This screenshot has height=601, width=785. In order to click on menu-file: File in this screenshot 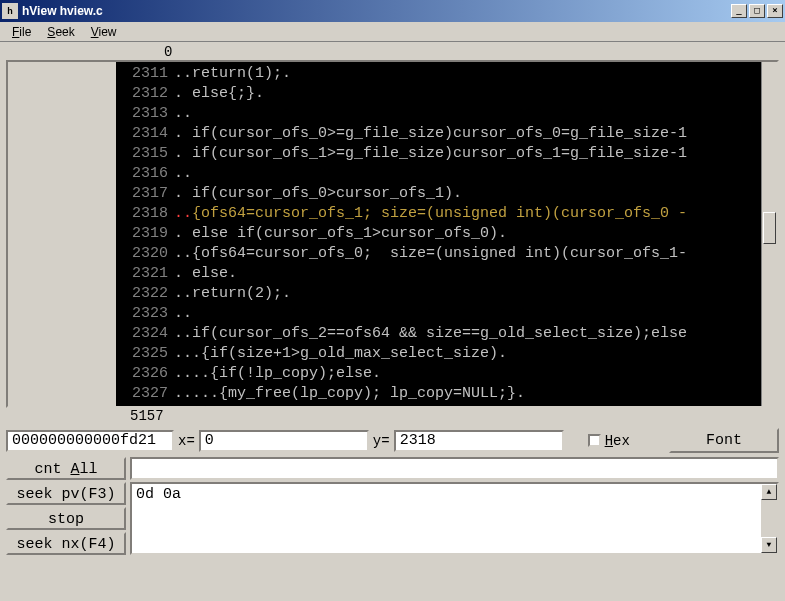, I will do `click(22, 32)`.